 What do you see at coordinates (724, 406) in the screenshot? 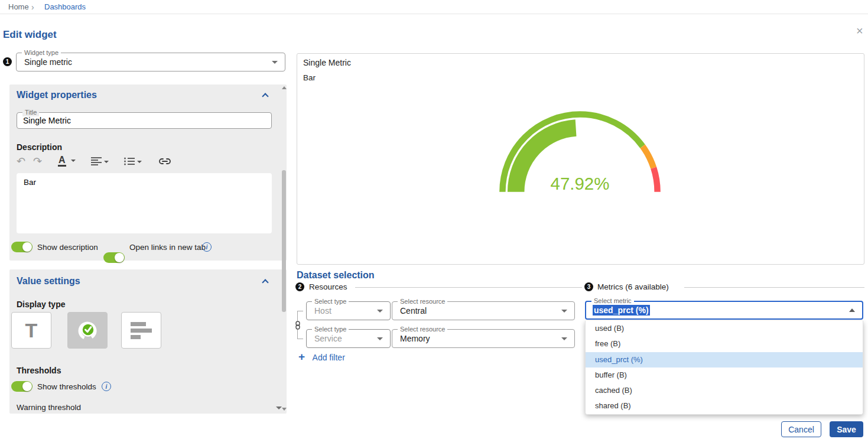
I see `menu-item-shared: shared (B)` at bounding box center [724, 406].